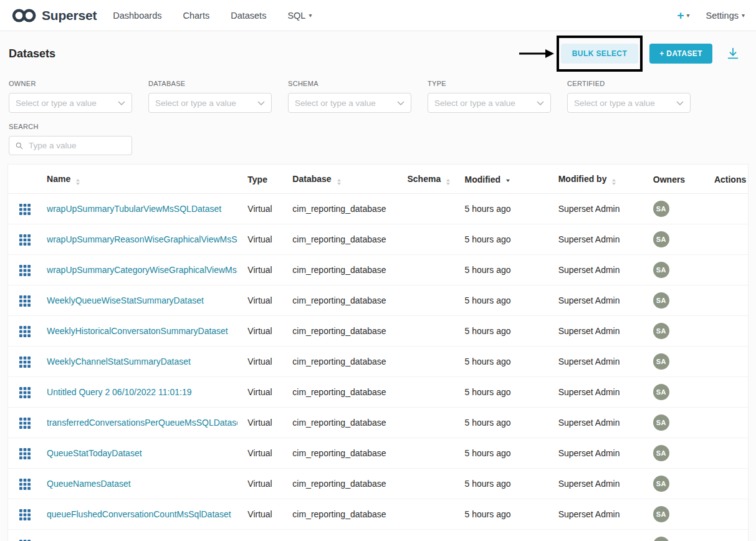  I want to click on table-row: WeeklyQueueWiseStatSummaryDataset Virtua…, so click(378, 300).